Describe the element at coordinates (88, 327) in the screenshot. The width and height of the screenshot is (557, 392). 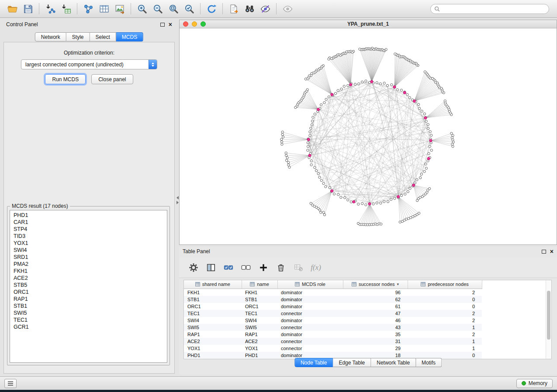
I see `mcds-result-item: GCR1` at that location.